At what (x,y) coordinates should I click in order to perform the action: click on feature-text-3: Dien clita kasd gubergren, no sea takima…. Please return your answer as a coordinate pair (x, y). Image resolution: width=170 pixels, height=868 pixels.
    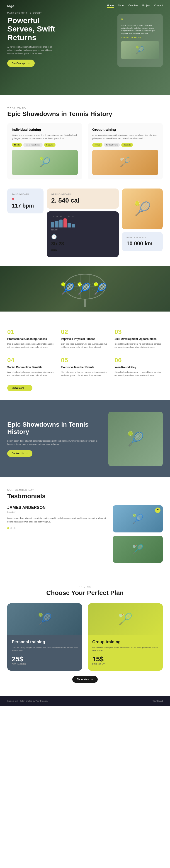
    Looking at the image, I should click on (138, 346).